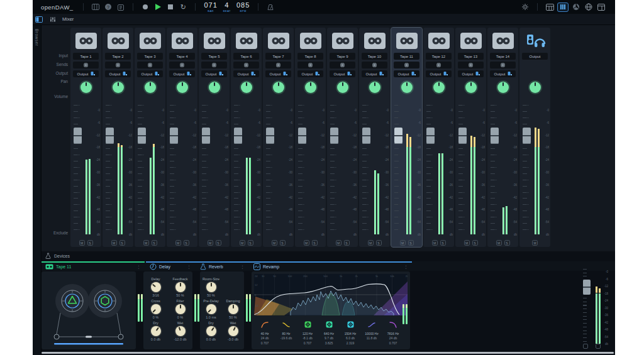 This screenshot has height=355, width=644. Describe the element at coordinates (470, 57) in the screenshot. I see `channel-name: Tape 13` at that location.